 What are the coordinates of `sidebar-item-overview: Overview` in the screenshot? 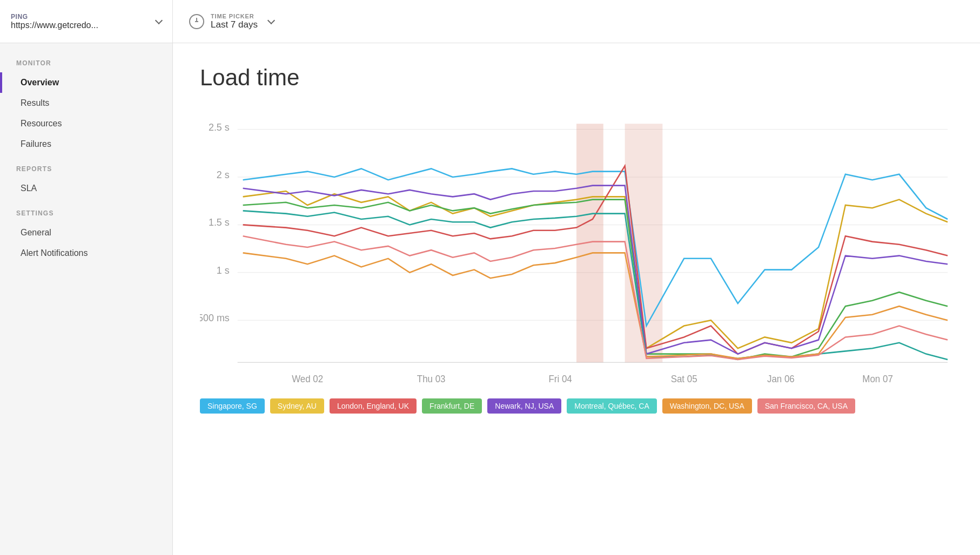 It's located at (86, 83).